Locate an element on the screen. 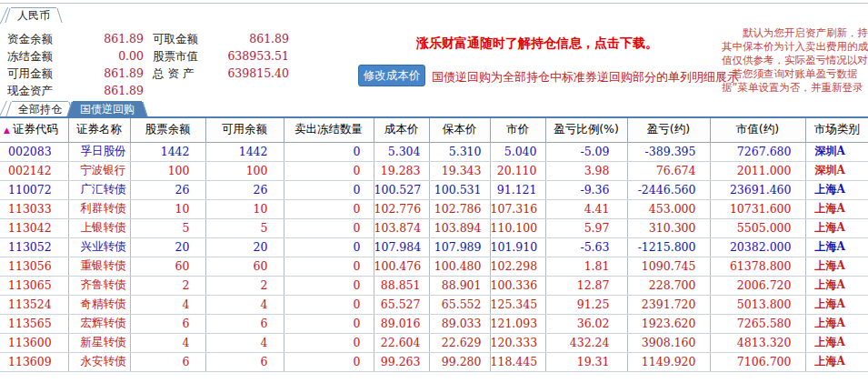 This screenshot has height=383, width=868. cell-cost_price: 103.874 is located at coordinates (402, 227).